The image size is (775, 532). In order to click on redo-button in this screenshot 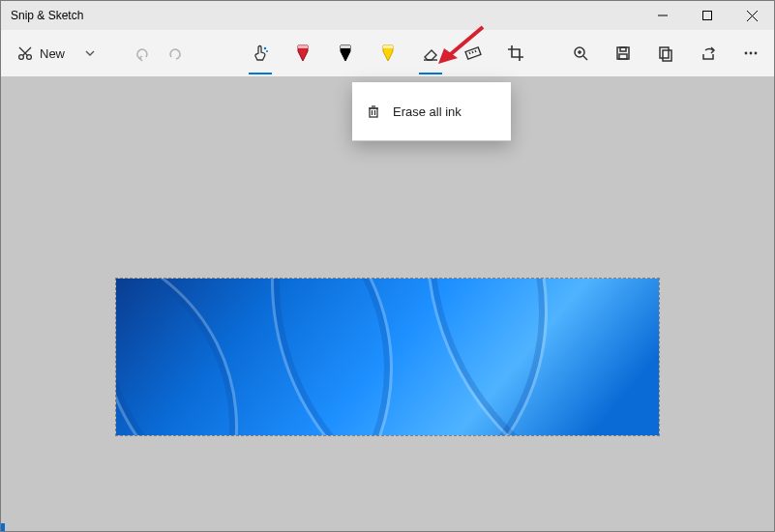, I will do `click(175, 53)`.